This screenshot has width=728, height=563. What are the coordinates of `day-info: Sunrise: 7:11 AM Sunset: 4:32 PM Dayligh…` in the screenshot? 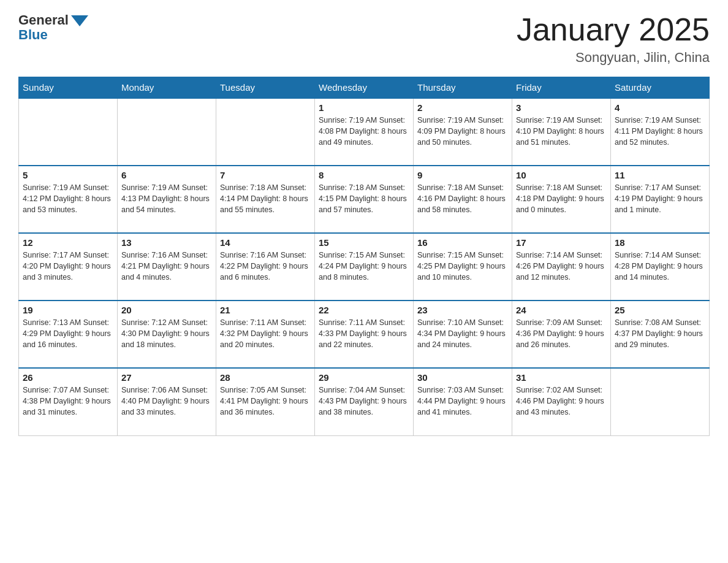 It's located at (265, 334).